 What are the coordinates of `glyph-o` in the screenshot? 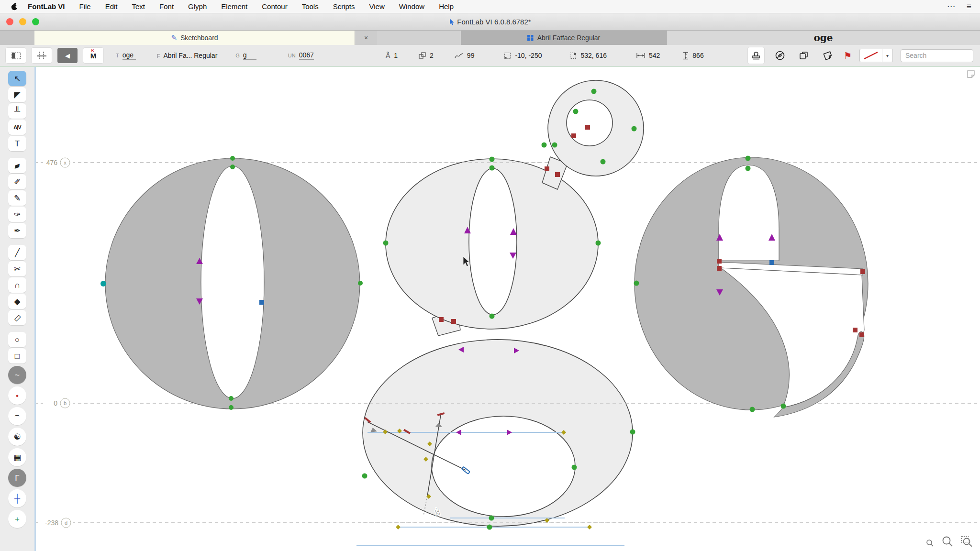 It's located at (233, 284).